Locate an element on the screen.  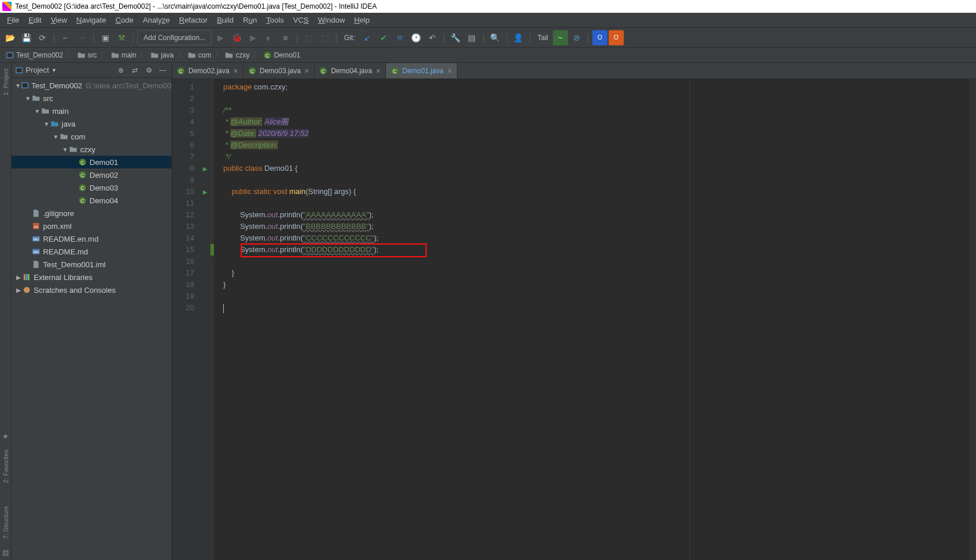
tree-row: ▶External Libraries is located at coordinates (92, 277).